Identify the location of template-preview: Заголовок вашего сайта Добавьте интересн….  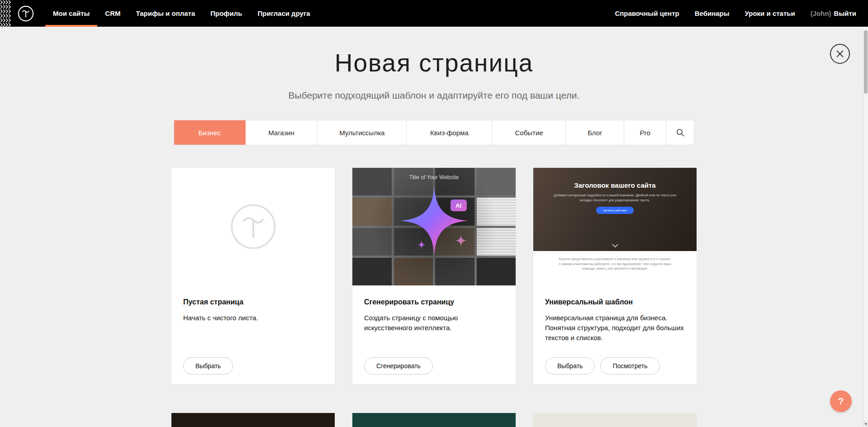
(615, 227).